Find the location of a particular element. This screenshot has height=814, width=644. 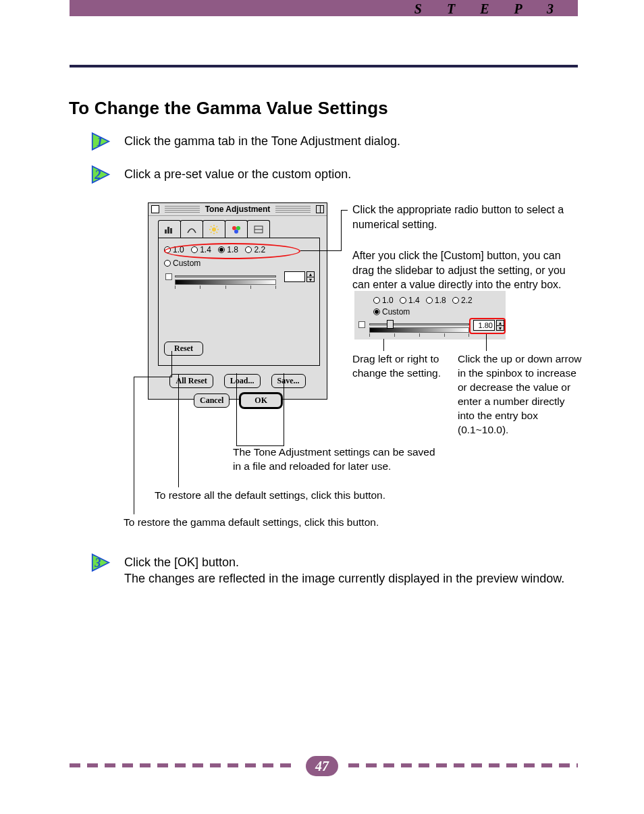

footer-dashes-right is located at coordinates (463, 765).